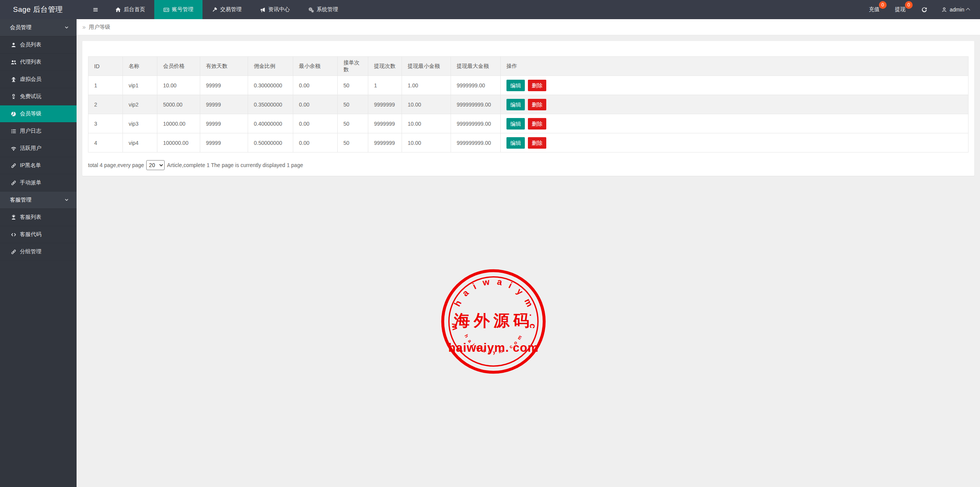 This screenshot has height=487, width=980. Describe the element at coordinates (31, 114) in the screenshot. I see `sidebar-item-label: 会员等级` at that location.